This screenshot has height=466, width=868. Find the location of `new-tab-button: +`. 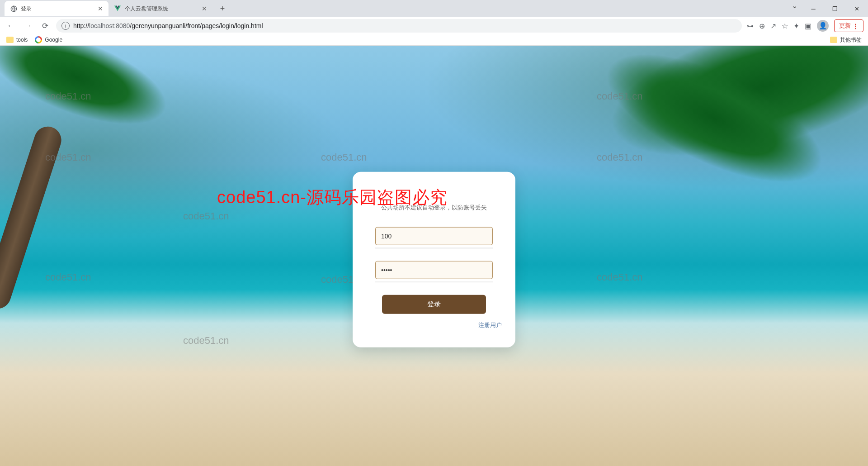

new-tab-button: + is located at coordinates (222, 9).